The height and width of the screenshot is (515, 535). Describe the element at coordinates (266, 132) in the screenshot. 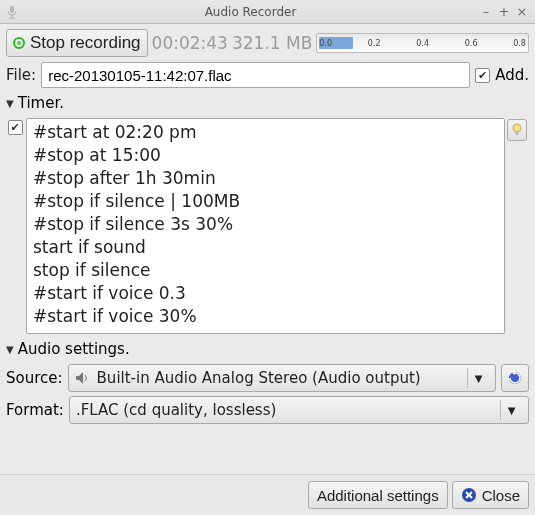

I see `timer-line: #start at 02:20 pm` at that location.